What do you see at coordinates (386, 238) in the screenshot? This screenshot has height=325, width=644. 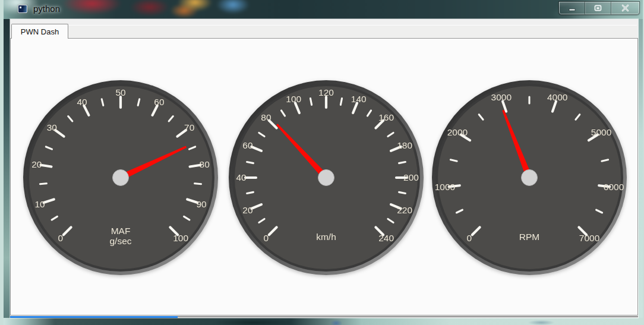 I see `svg-text: 240` at bounding box center [386, 238].